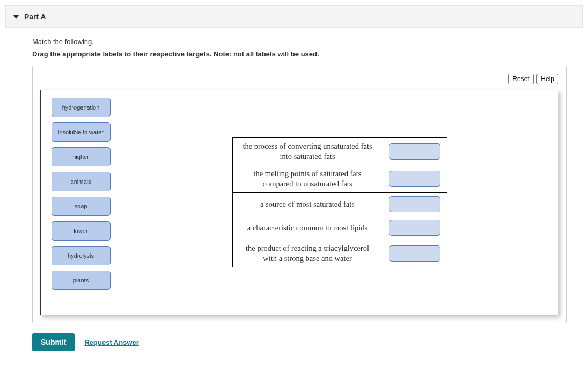  Describe the element at coordinates (340, 202) in the screenshot. I see `match-table: the process of converting unsaturated fa…` at that location.